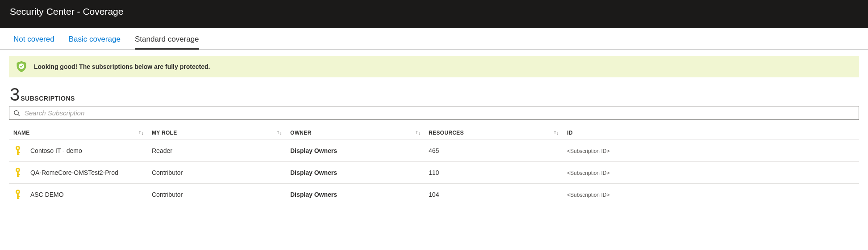 This screenshot has height=250, width=868. What do you see at coordinates (434, 133) in the screenshot?
I see `table-header: NAME MY ROLE OWNER` at bounding box center [434, 133].